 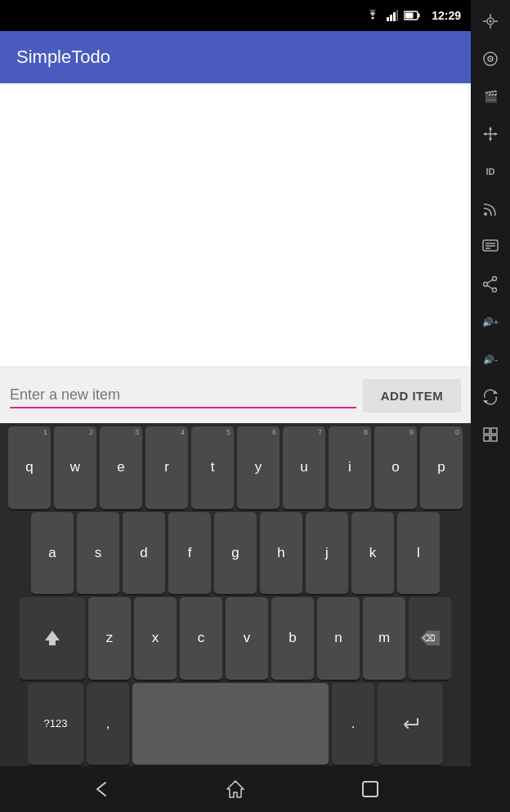 I want to click on keyboard-row-1: 1q 2w 3e 4r 5t 6y 7u 8i 9o 0p, so click(x=235, y=467).